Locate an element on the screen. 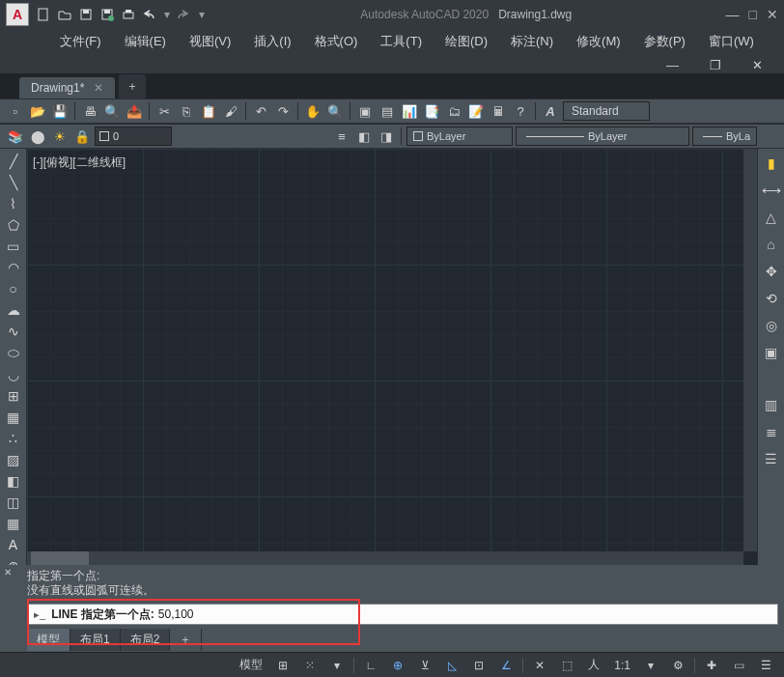  saveas-icon is located at coordinates (107, 14).